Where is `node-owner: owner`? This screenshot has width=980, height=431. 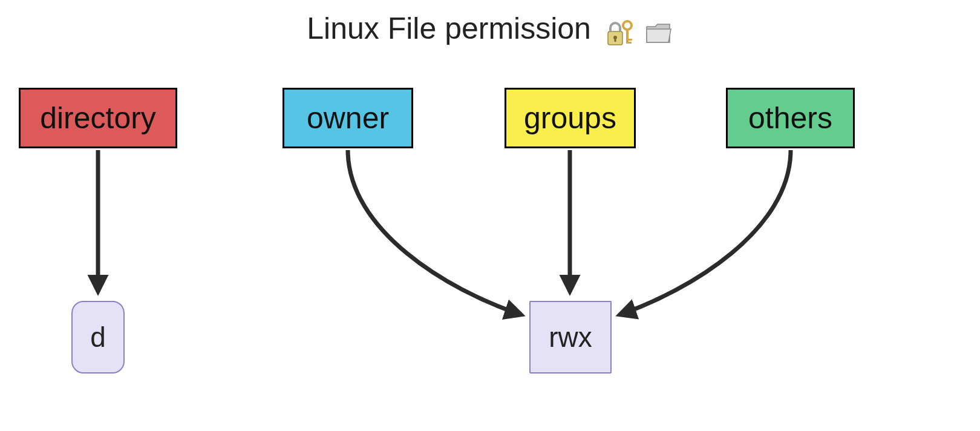 node-owner: owner is located at coordinates (348, 118).